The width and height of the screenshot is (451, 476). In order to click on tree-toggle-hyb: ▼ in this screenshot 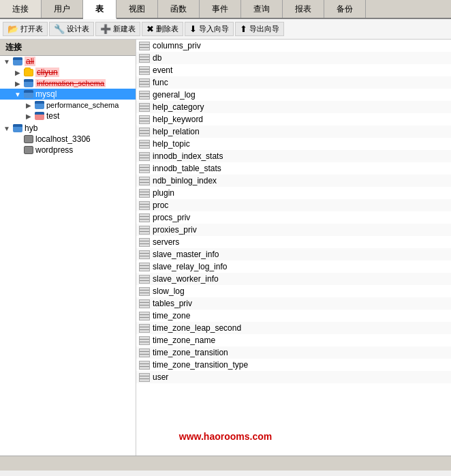, I will do `click(7, 128)`.